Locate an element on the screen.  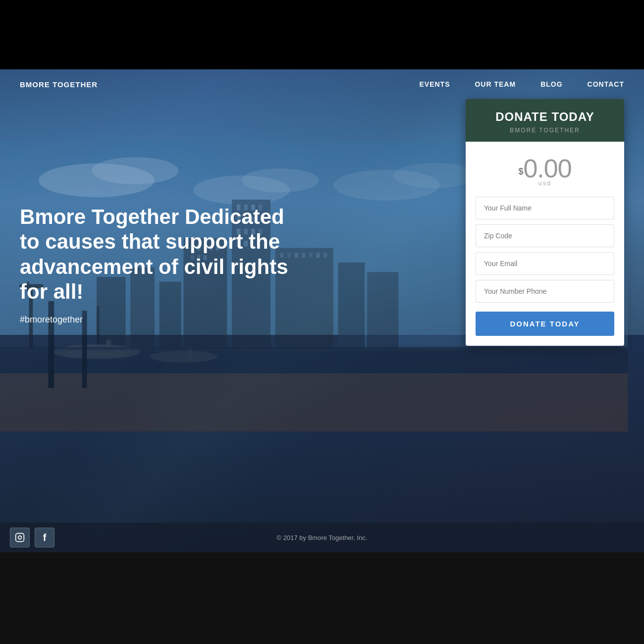
footer-copyright: © 2017 by Bmore Together, Inc. is located at coordinates (322, 538).